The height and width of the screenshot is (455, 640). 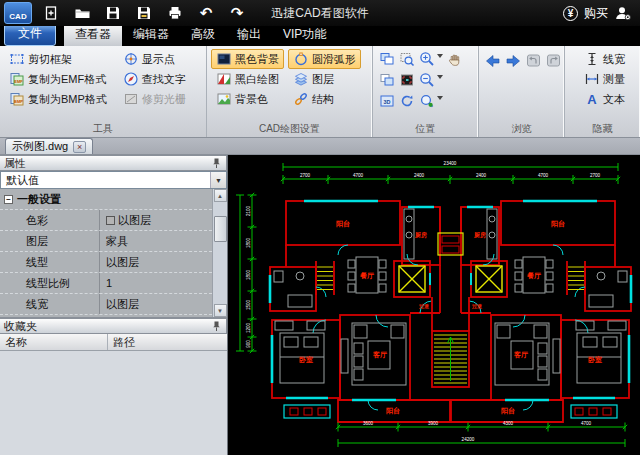 I want to click on save-button, so click(x=113, y=13).